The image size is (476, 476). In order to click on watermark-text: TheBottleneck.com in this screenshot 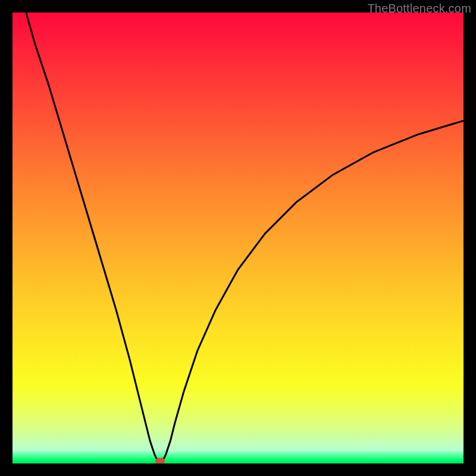, I will do `click(419, 8)`.